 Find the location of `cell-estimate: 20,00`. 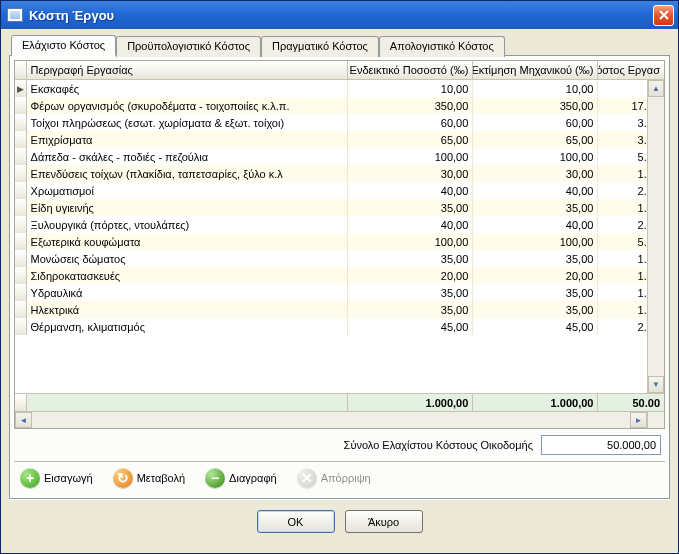

cell-estimate: 20,00 is located at coordinates (536, 276).